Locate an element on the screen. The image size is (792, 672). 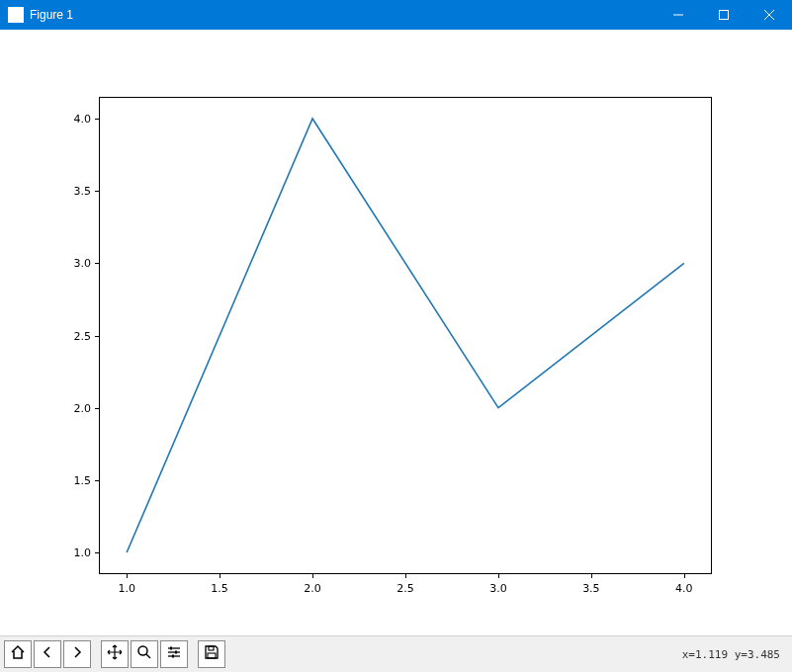
x-tick-label: 2.5 is located at coordinates (405, 589).